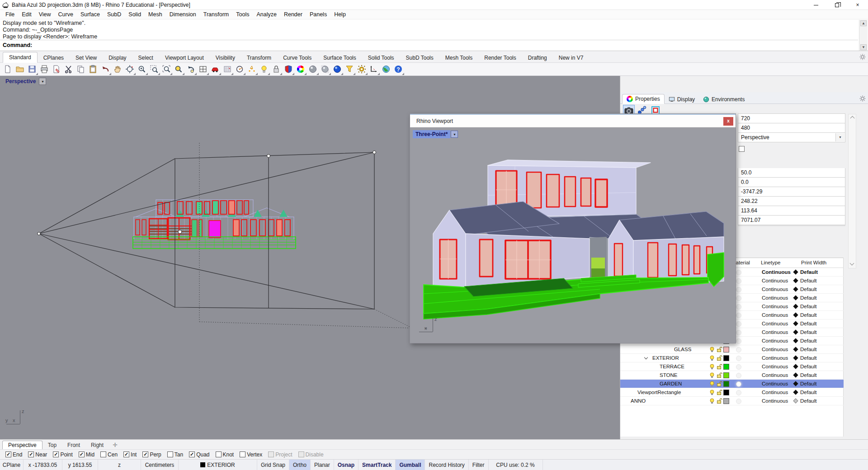  Describe the element at coordinates (90, 14) in the screenshot. I see `menu-surface: Surface` at that location.